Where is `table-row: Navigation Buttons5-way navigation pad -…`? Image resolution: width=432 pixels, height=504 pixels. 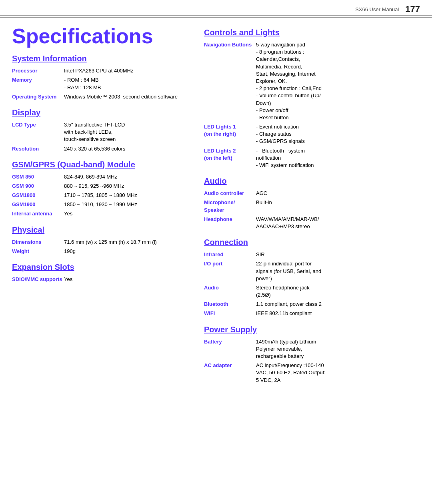
table-row: Navigation Buttons5-way navigation pad -… is located at coordinates (312, 82).